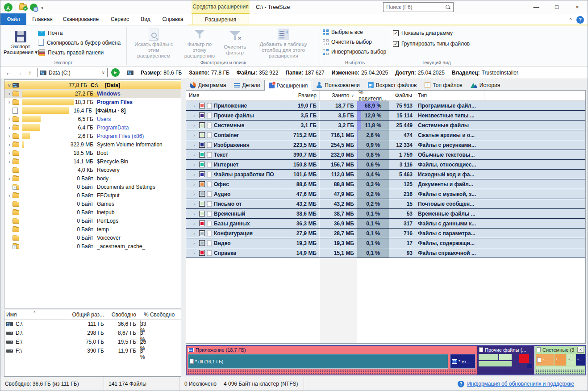 This screenshot has width=588, height=391. What do you see at coordinates (577, 7) in the screenshot?
I see `close-button: ×` at bounding box center [577, 7].